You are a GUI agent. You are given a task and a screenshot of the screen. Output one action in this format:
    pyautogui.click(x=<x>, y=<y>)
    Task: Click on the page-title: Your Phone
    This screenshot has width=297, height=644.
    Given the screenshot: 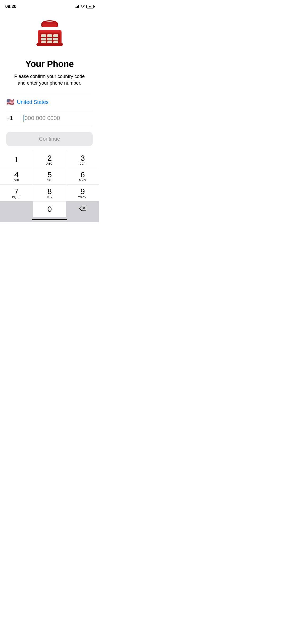 What is the action you would take?
    pyautogui.click(x=50, y=64)
    